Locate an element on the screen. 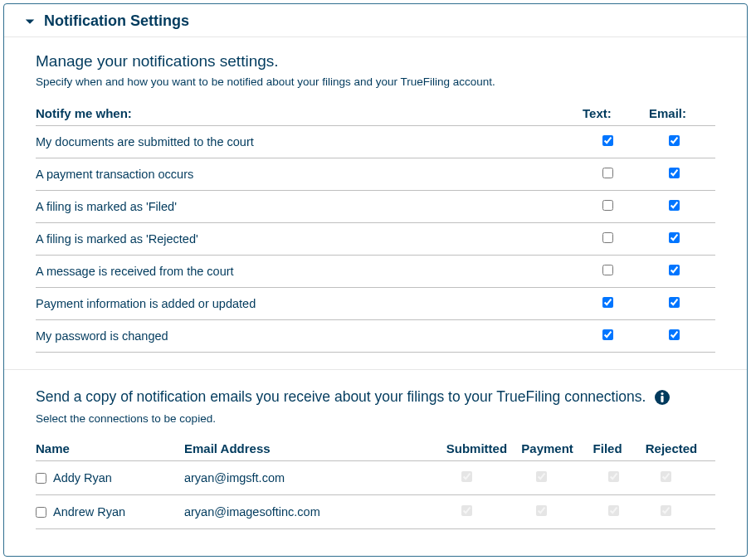 This screenshot has width=751, height=560. notify-col-label: Notify me when: is located at coordinates (309, 114).